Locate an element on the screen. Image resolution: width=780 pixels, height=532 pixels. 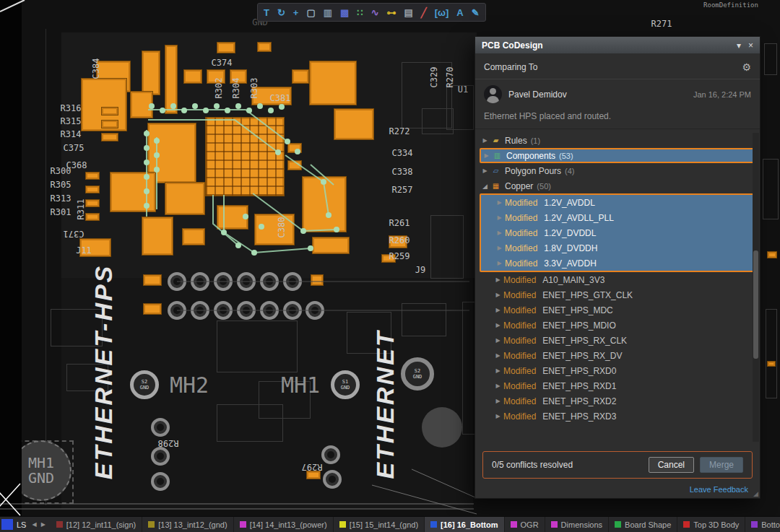
layer-label: [14] 14_int13_(power) is located at coordinates (289, 525).